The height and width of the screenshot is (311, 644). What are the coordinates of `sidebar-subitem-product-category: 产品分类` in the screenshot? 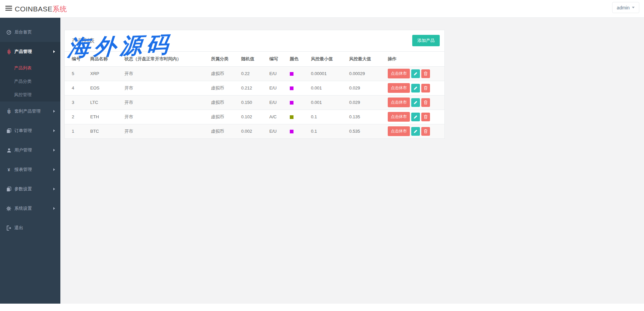 It's located at (30, 81).